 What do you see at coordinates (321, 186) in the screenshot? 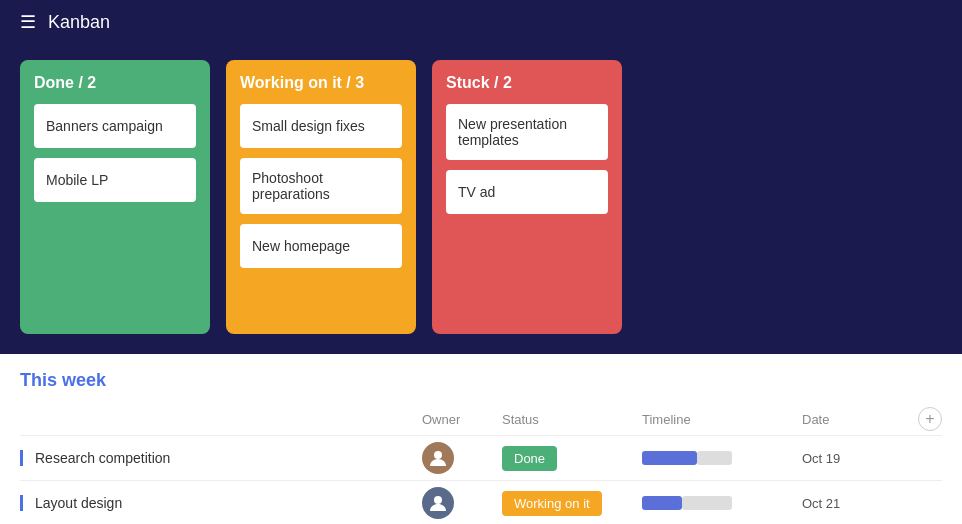
I see `kanban-card: Photoshoot preparations` at bounding box center [321, 186].